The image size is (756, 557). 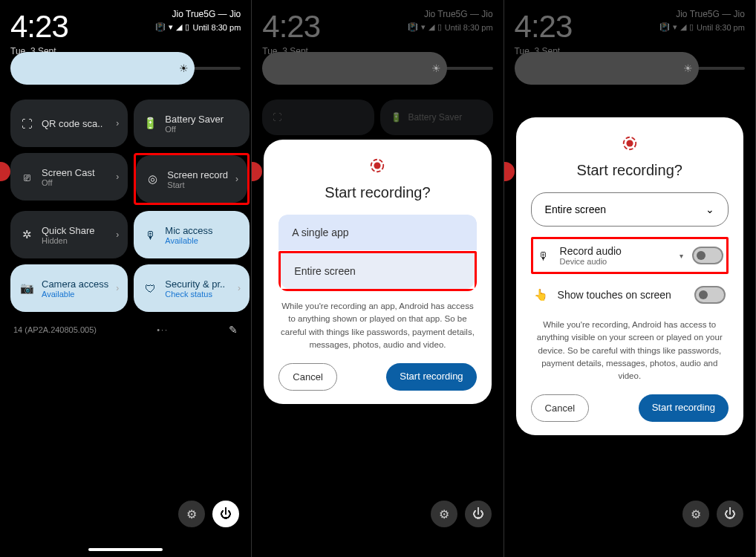 What do you see at coordinates (710, 209) in the screenshot?
I see `chevron-down-icon: ⌄` at bounding box center [710, 209].